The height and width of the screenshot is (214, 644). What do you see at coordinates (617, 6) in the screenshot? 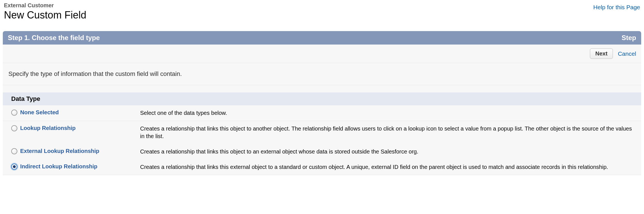
I see `help-link: Help for this Page` at bounding box center [617, 6].